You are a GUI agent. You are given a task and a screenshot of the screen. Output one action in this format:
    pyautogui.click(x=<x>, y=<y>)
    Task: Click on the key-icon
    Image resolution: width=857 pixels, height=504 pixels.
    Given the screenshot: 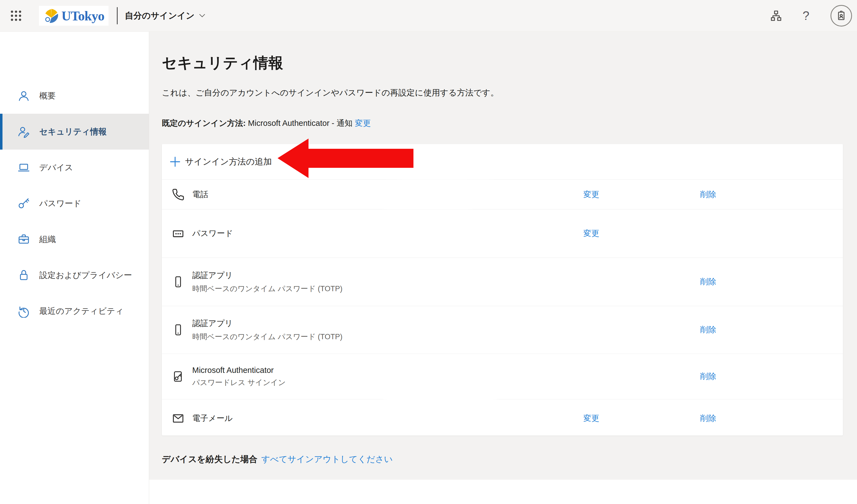 What is the action you would take?
    pyautogui.click(x=24, y=203)
    